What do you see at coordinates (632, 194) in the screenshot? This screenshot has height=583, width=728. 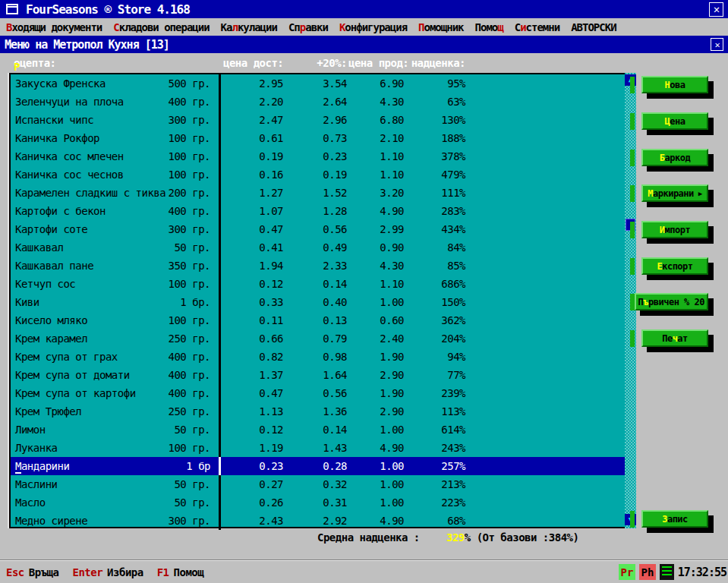 I see `button-edge` at bounding box center [632, 194].